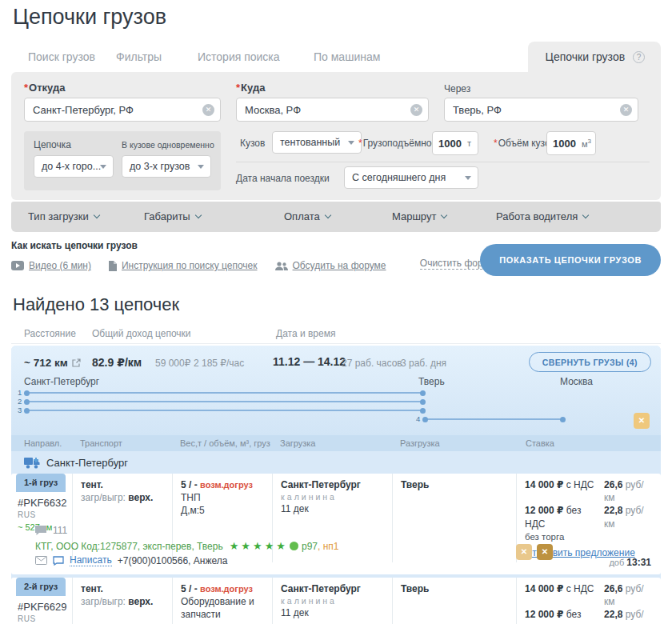  I want to click on trip-date-label: Дата начала поездки, so click(283, 178).